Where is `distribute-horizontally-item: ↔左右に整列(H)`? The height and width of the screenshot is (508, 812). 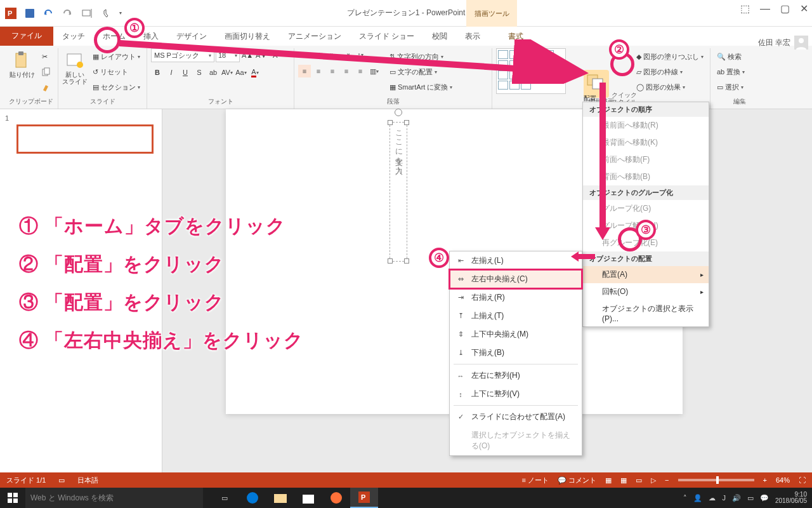 distribute-horizontally-item: ↔左右に整列(H) is located at coordinates (516, 376).